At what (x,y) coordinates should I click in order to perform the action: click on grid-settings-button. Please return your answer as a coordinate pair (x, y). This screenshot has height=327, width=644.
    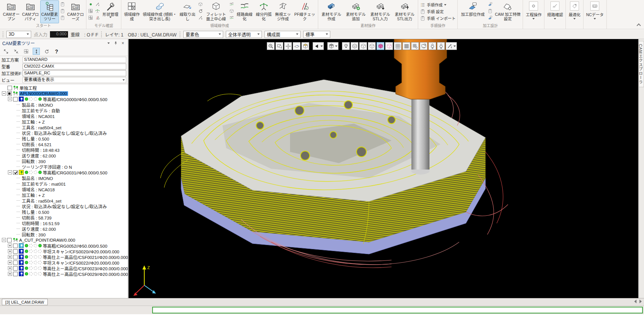
    Looking at the image, I should click on (415, 46).